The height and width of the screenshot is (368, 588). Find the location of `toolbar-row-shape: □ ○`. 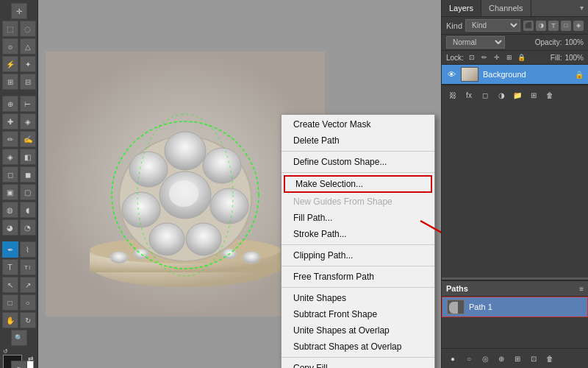

toolbar-row-shape: □ ○ is located at coordinates (19, 302).